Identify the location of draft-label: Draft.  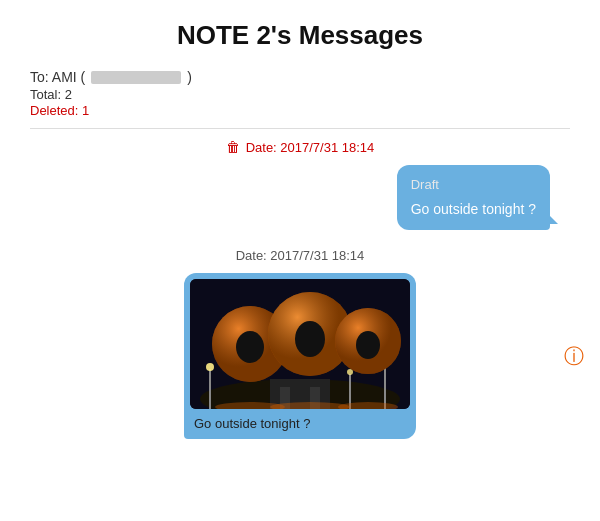
(474, 185).